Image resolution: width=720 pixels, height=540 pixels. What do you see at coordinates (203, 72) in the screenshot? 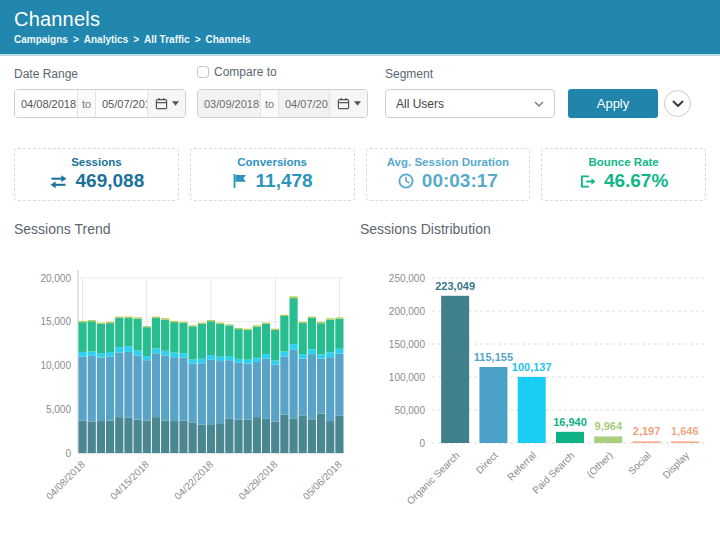
I see `compare-to-checkbox` at bounding box center [203, 72].